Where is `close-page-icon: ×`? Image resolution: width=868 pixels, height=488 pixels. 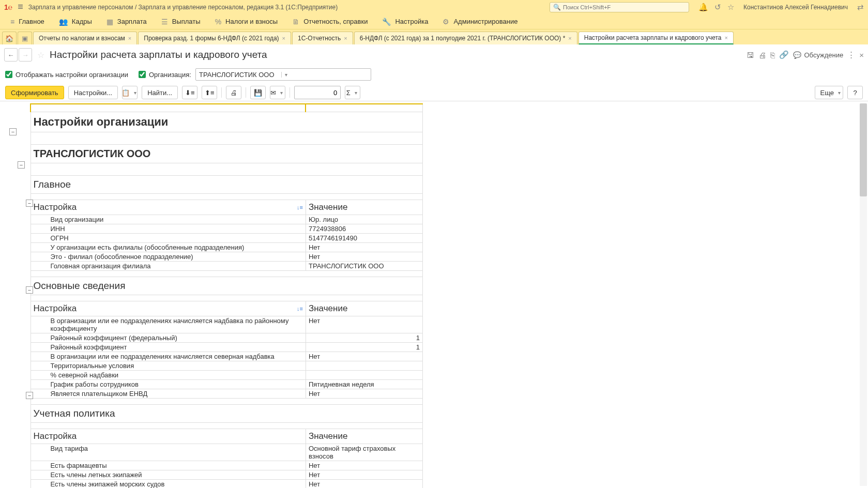
close-page-icon: × is located at coordinates (861, 55).